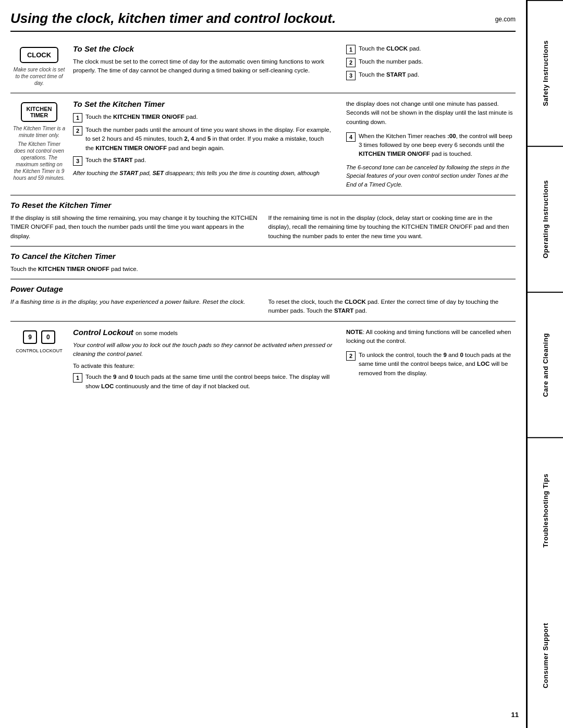  What do you see at coordinates (78, 161) in the screenshot?
I see `kt-step-num-3: 3` at bounding box center [78, 161].